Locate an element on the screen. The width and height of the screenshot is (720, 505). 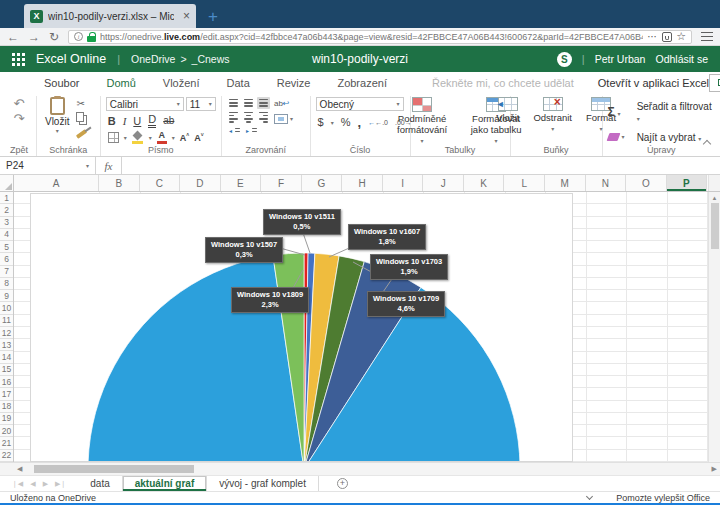
column-header-C: C is located at coordinates (160, 183).